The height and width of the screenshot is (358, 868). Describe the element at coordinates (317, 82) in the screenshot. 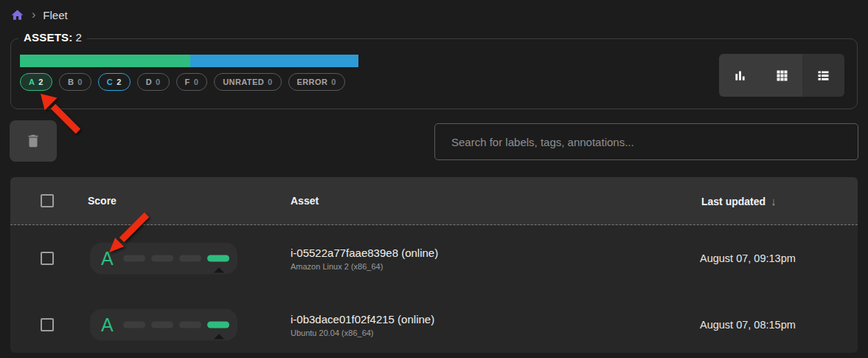

I see `grade-pill-error: ERROR 0` at that location.